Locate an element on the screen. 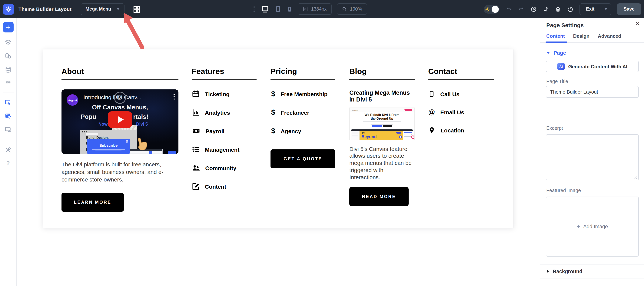 The image size is (644, 286). checklist-icon is located at coordinates (196, 150).